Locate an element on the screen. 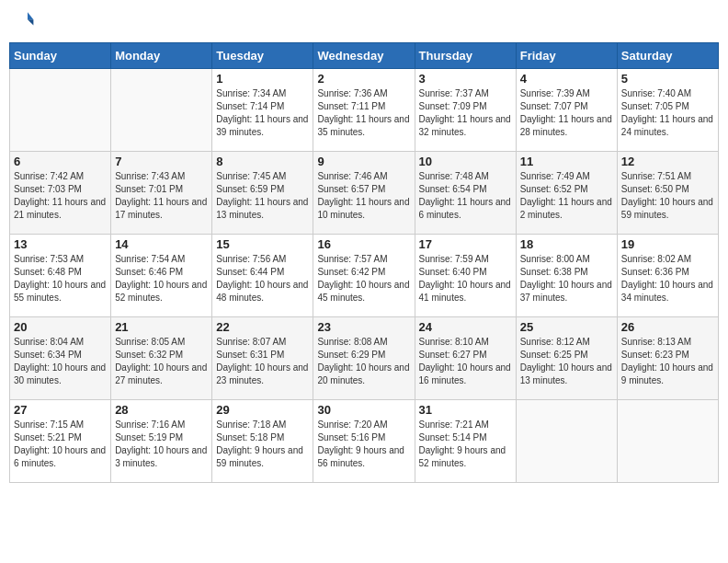 The image size is (728, 563). calendar-cell: 28Sunrise: 7:16 AM Sunset: 5:19 PM Dayli… is located at coordinates (162, 442).